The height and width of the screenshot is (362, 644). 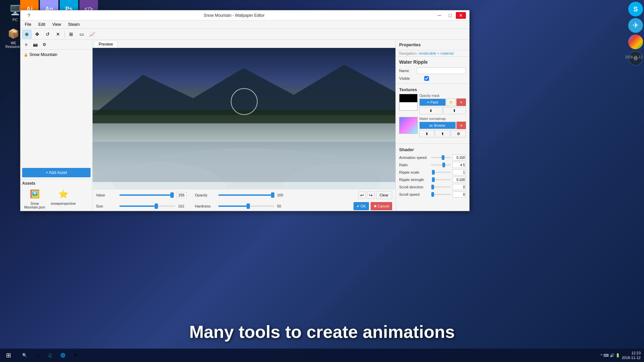 I want to click on list-view-button: ≡, so click(x=26, y=45).